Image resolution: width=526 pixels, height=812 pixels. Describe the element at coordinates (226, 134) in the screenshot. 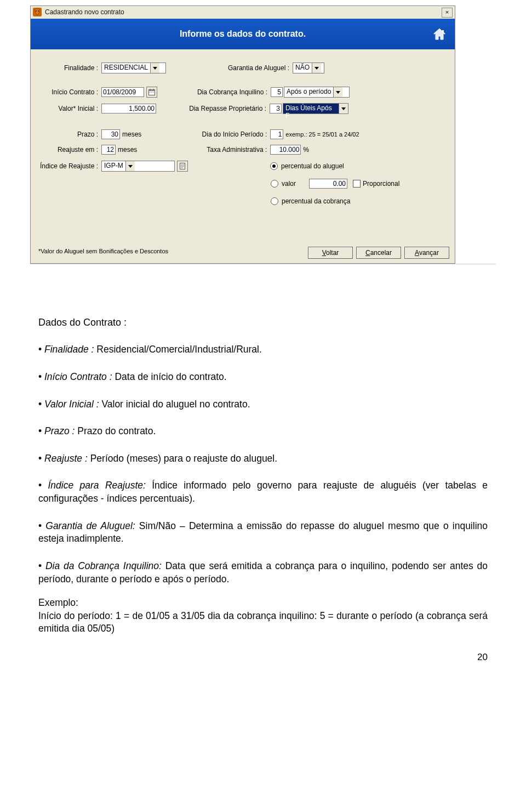

I see `dia-inicio-periodo-label: Dia do Início Período :` at that location.